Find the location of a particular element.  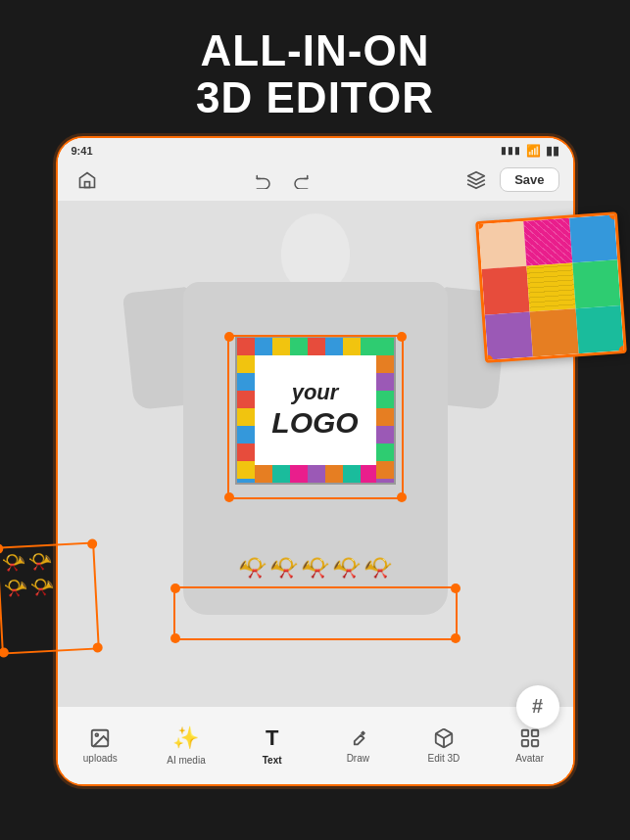

battery-icon: ▮▮ is located at coordinates (553, 151).